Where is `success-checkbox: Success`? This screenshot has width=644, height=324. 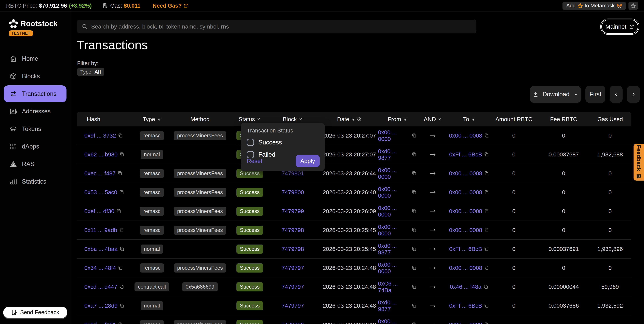
success-checkbox: Success is located at coordinates (282, 142).